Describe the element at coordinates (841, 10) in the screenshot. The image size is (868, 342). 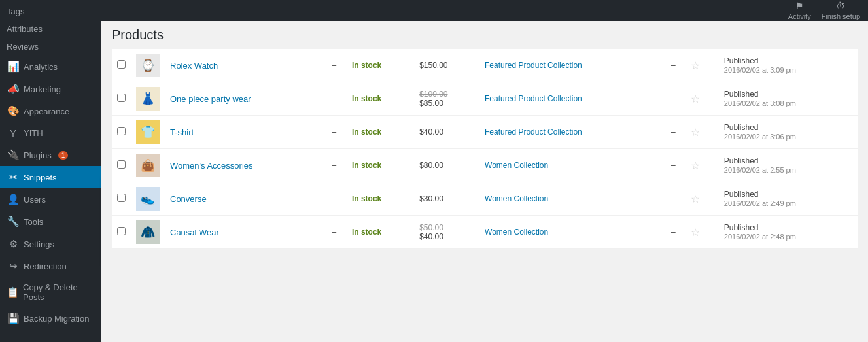
I see `finish-setup-button: ⏱ Finish setup` at that location.